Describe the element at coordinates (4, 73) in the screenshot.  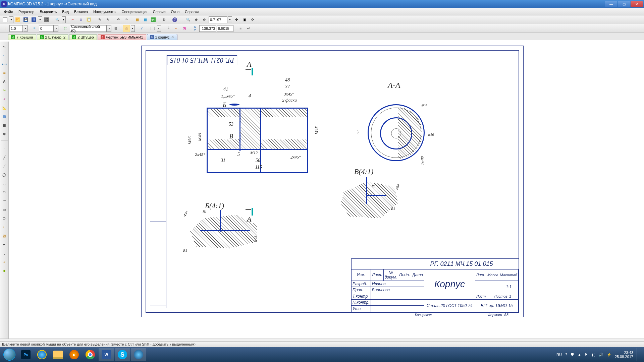
I see `designation-tool: ≋` at that location.